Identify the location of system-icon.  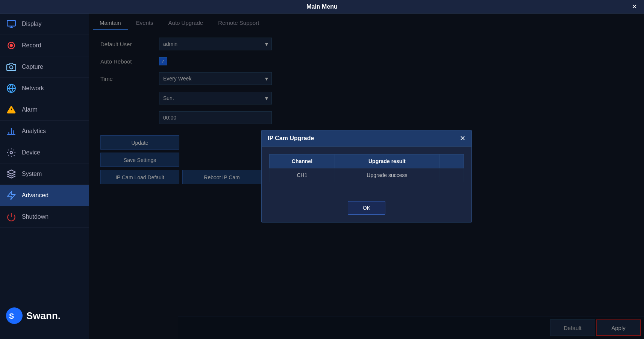
(11, 174).